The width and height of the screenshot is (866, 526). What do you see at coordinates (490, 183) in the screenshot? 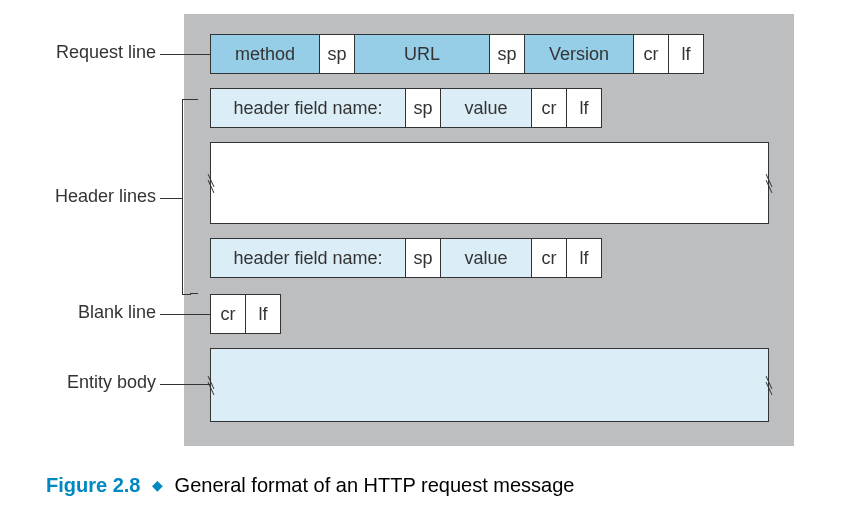
I see `header-gap` at bounding box center [490, 183].